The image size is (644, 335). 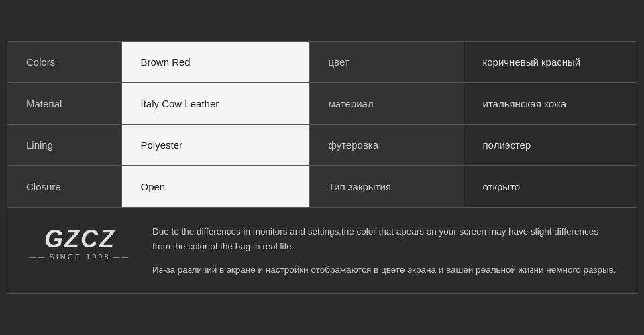 What do you see at coordinates (322, 145) in the screenshot?
I see `table-row: LiningPolyesterфутеровкаполиэстер` at bounding box center [322, 145].